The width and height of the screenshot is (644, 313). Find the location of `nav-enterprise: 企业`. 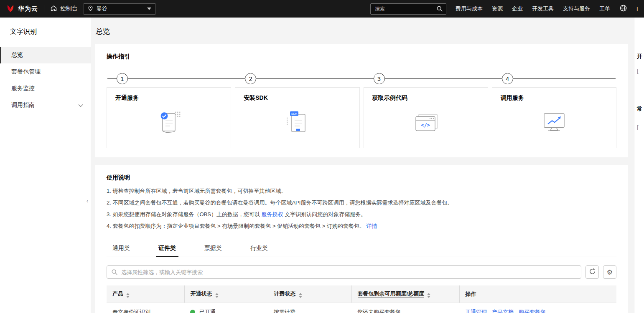

nav-enterprise: 企业 is located at coordinates (517, 9).